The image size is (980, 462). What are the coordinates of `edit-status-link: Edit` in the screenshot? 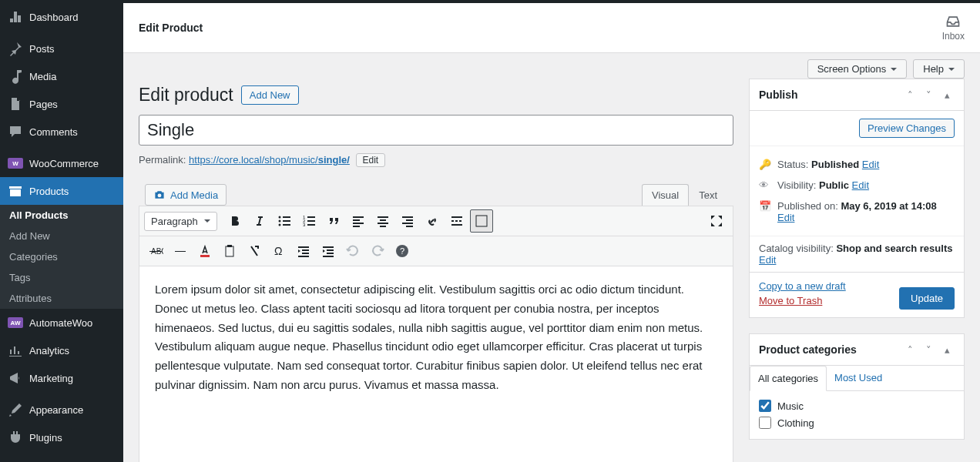 It's located at (871, 165).